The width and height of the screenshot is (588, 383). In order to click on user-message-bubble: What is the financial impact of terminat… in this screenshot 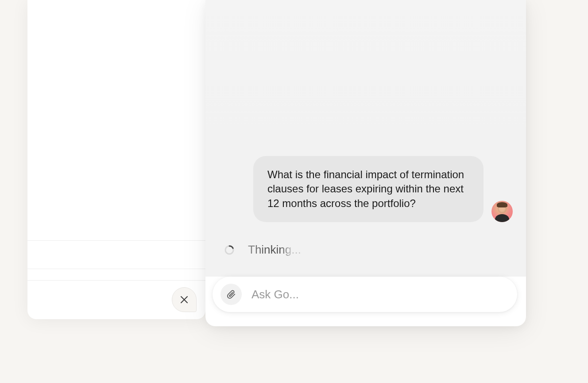, I will do `click(368, 189)`.